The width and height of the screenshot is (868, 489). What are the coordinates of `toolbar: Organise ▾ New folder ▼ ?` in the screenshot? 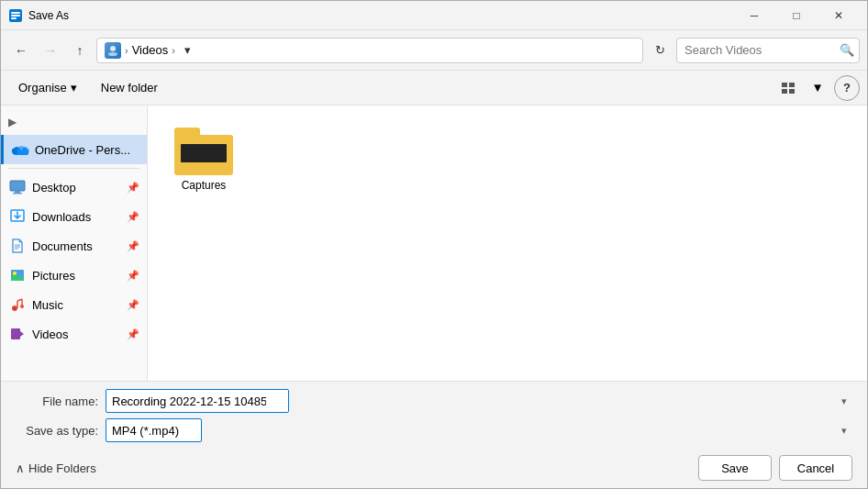 It's located at (434, 88).